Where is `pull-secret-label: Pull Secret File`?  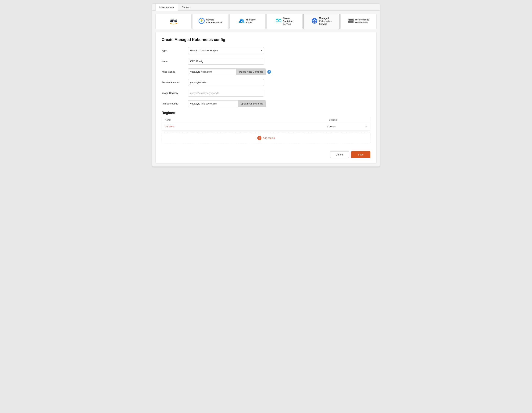
pull-secret-label: Pull Secret File is located at coordinates (175, 104).